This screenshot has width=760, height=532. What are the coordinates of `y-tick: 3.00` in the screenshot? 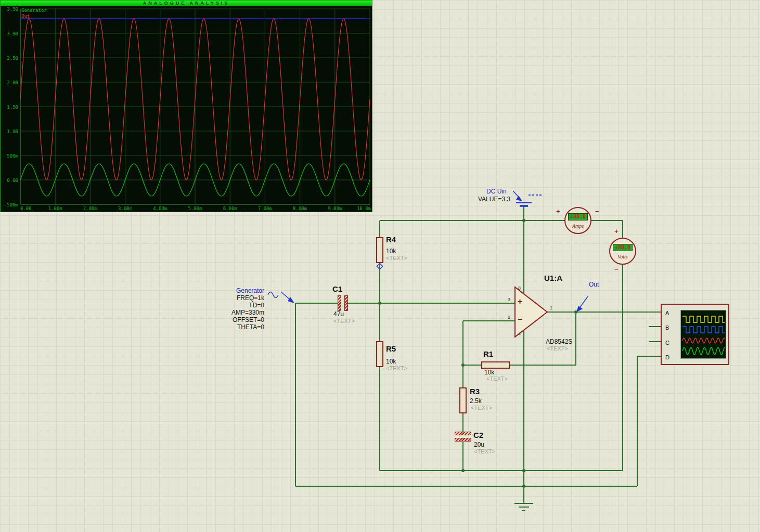 It's located at (9, 34).